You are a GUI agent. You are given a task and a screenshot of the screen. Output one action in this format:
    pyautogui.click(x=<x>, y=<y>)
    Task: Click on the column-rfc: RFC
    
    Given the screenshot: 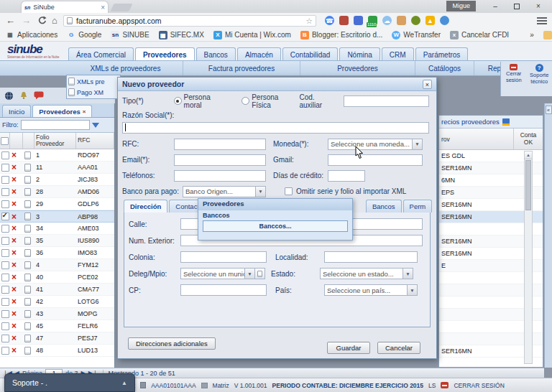 What is the action you would take?
    pyautogui.click(x=95, y=141)
    